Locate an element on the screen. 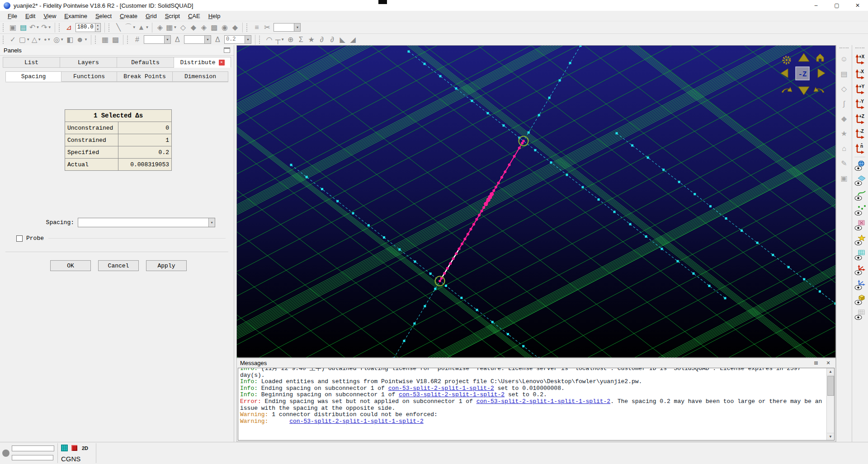 This screenshot has height=464, width=868. tab-defaults: Defaults is located at coordinates (146, 62).